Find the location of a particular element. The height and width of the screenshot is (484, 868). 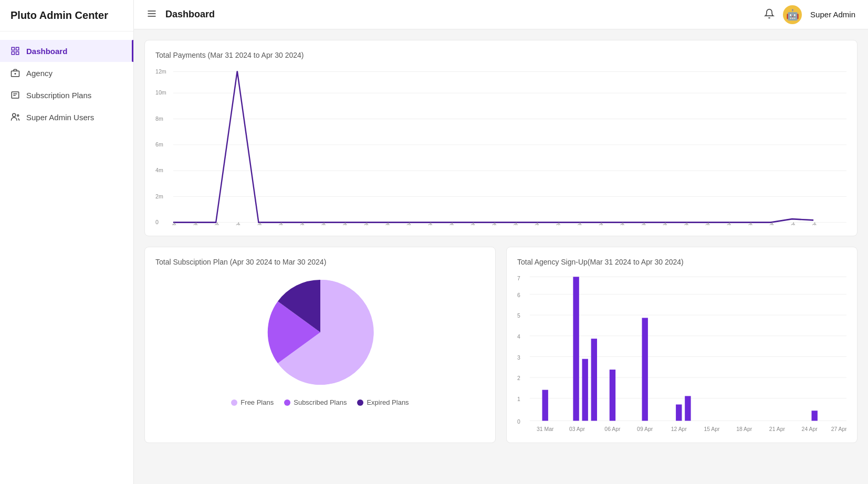

svg-text: 6 is located at coordinates (519, 295).